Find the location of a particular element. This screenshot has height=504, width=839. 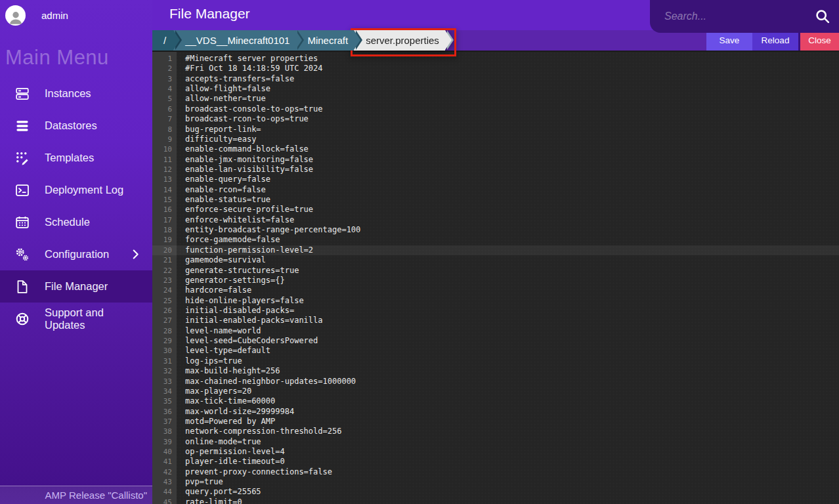

line-number: 42 is located at coordinates (164, 472).